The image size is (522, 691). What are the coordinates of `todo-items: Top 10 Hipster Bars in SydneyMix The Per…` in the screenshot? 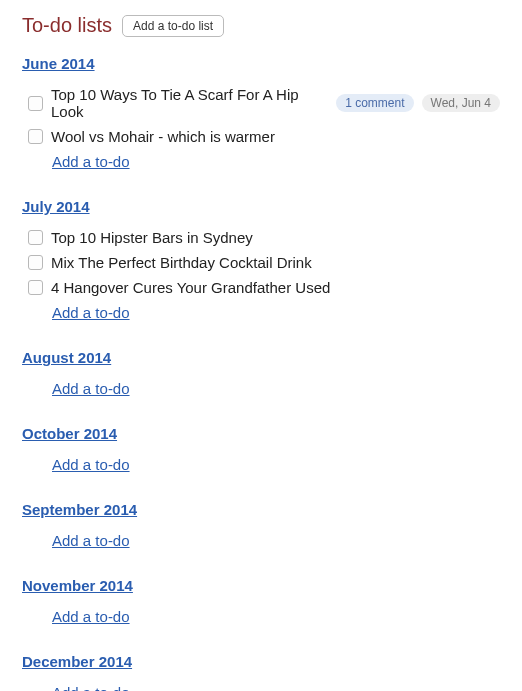 It's located at (264, 273).